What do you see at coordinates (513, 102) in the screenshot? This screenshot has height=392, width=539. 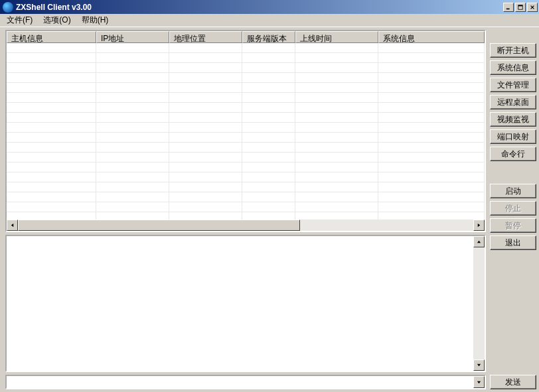 I see `remote-desktop-button: 远程桌面` at bounding box center [513, 102].